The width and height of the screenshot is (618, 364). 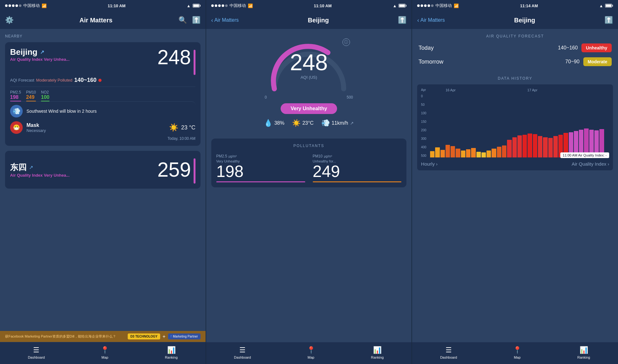 I want to click on wind-icon: 💨, so click(x=16, y=111).